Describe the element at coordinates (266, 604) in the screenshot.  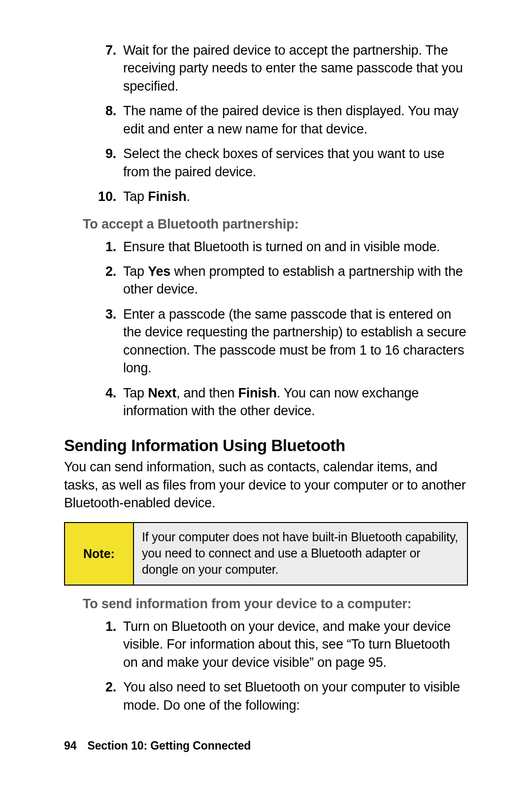
I see `procedure-subhead: To send information from your device to …` at that location.